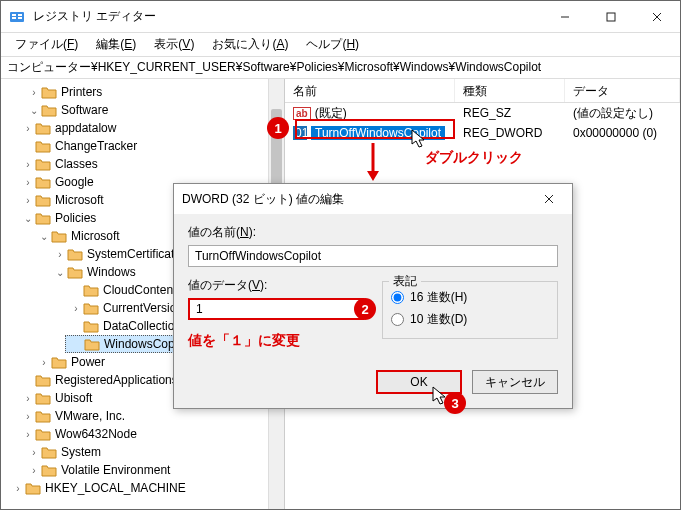  What do you see at coordinates (482, 113) in the screenshot?
I see `list-row: ab(既定) REG_SZ (値の設定なし)` at bounding box center [482, 113].